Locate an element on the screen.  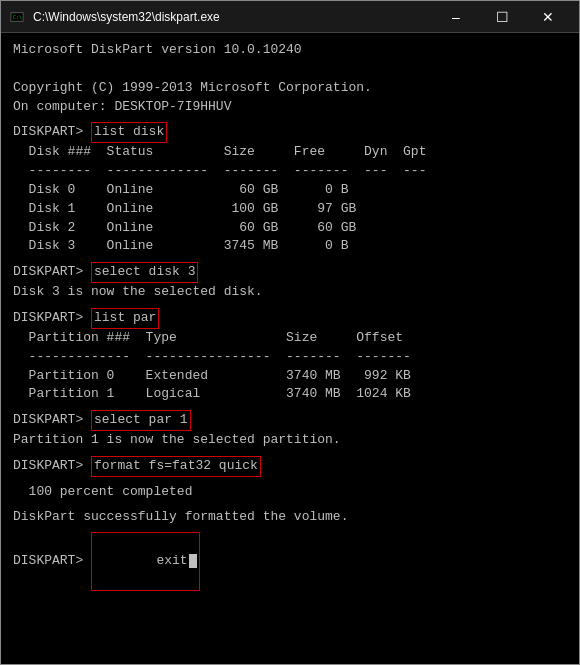
svg-text: C:\ is located at coordinates (18, 16).